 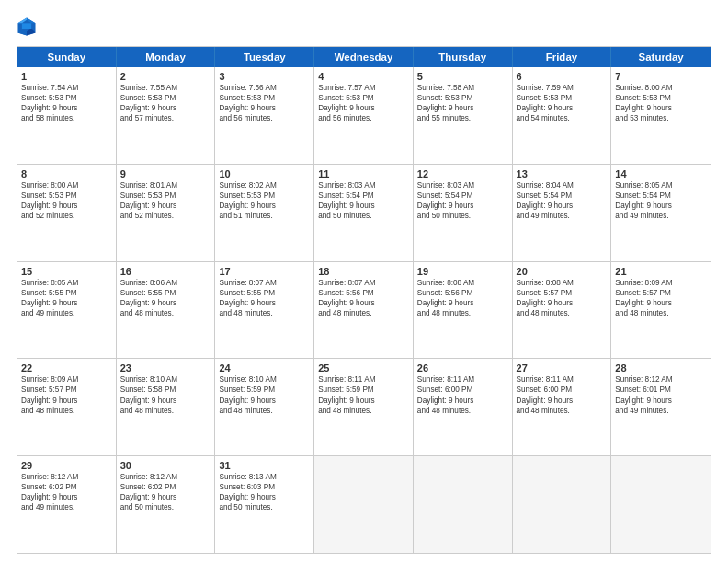 I want to click on cell-info: Sunrise: 8:01 AMSunset: 5:53 PMDaylight:…, so click(x=165, y=201).